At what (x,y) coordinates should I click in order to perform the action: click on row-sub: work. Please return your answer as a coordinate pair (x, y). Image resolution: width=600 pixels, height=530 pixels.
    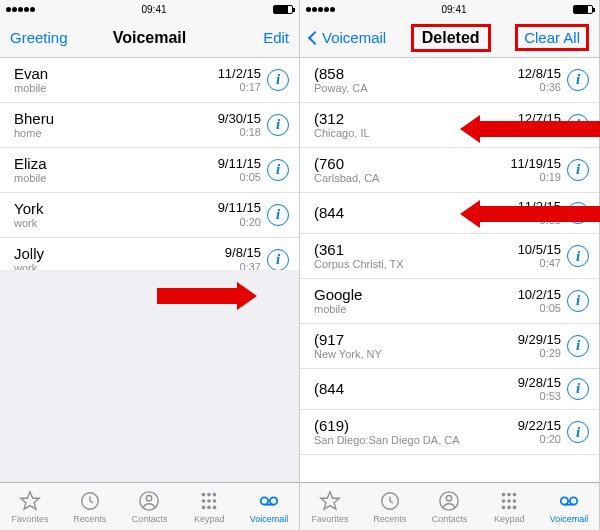
    Looking at the image, I should click on (120, 266).